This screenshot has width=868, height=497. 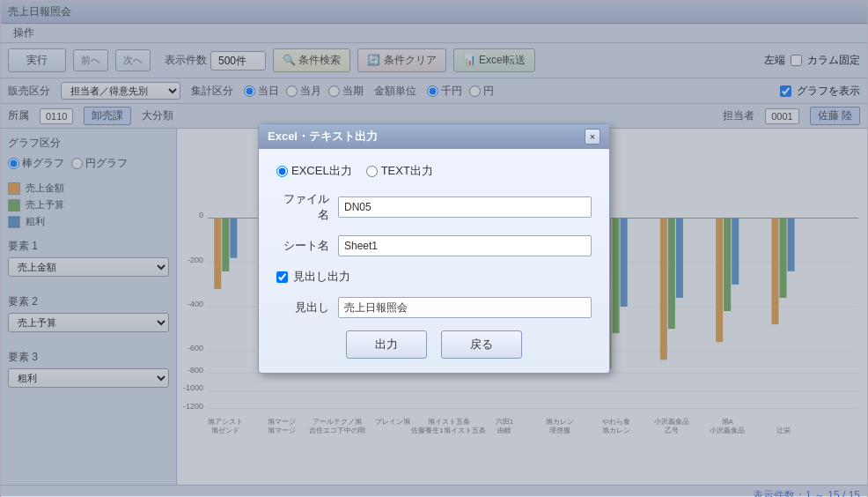 I want to click on sheet-input, so click(x=465, y=246).